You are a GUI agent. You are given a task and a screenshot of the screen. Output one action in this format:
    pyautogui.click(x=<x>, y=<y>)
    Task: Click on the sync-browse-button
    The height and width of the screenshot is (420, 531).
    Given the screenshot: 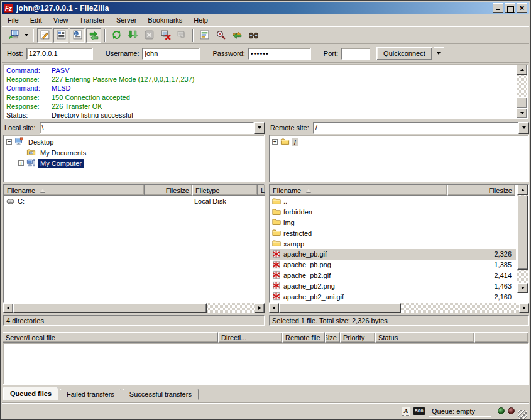 What is the action you would take?
    pyautogui.click(x=237, y=35)
    